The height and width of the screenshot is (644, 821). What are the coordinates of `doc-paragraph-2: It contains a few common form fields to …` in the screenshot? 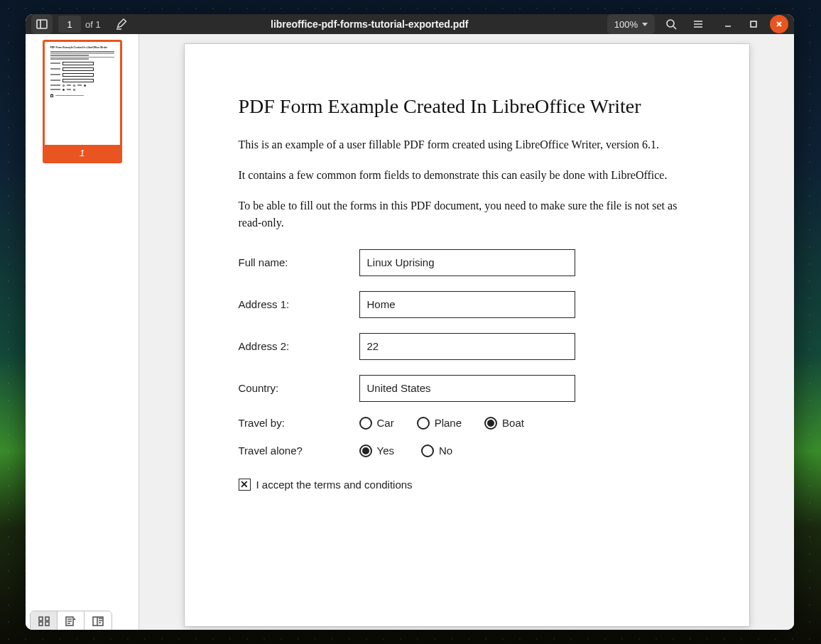 It's located at (469, 175).